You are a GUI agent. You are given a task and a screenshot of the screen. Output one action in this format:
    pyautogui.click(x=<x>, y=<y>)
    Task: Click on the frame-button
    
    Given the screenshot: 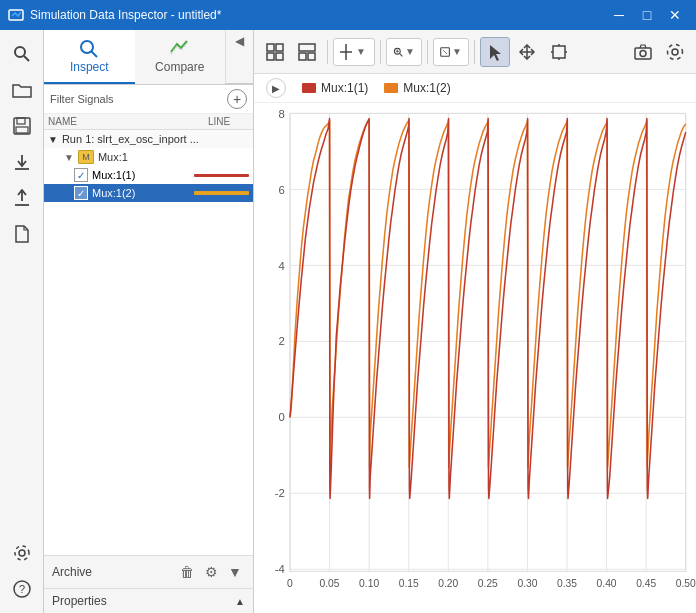 What is the action you would take?
    pyautogui.click(x=559, y=52)
    